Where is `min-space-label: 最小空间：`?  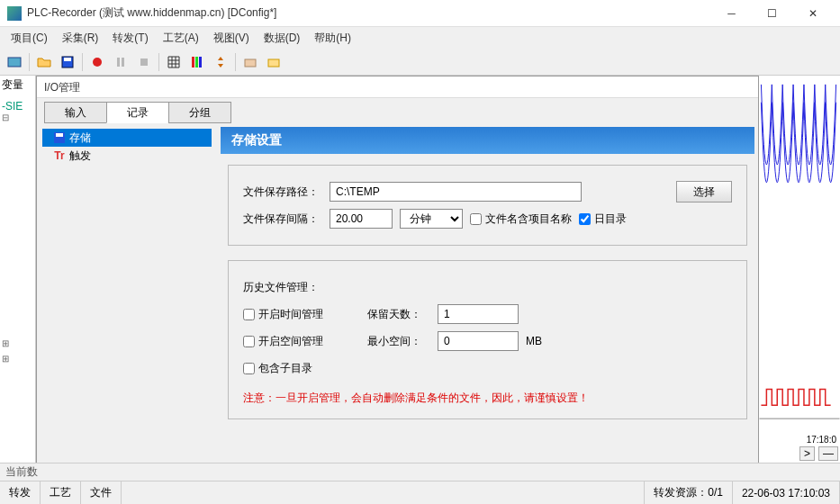
min-space-label: 最小空间： is located at coordinates (399, 342).